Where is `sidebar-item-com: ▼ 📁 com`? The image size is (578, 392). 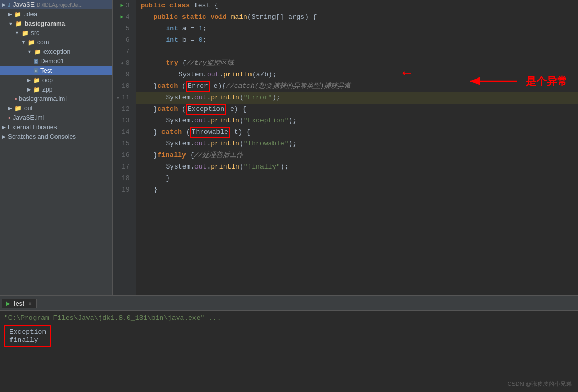 sidebar-item-com: ▼ 📁 com is located at coordinates (56, 42).